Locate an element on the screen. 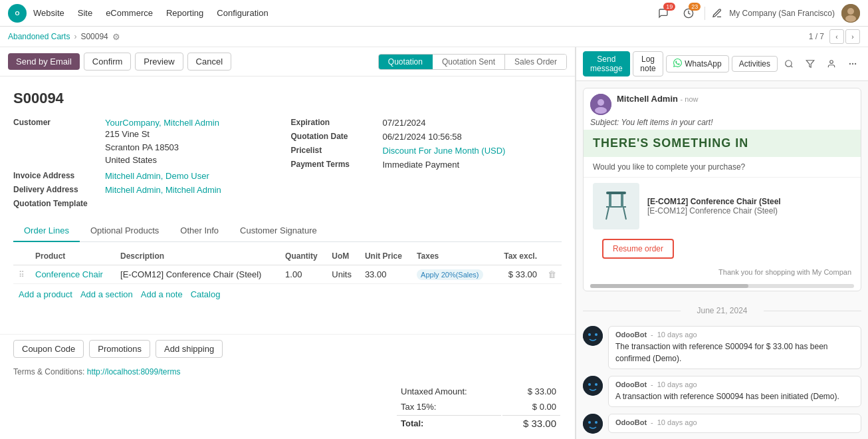  cancel-button: Cancel is located at coordinates (209, 61).